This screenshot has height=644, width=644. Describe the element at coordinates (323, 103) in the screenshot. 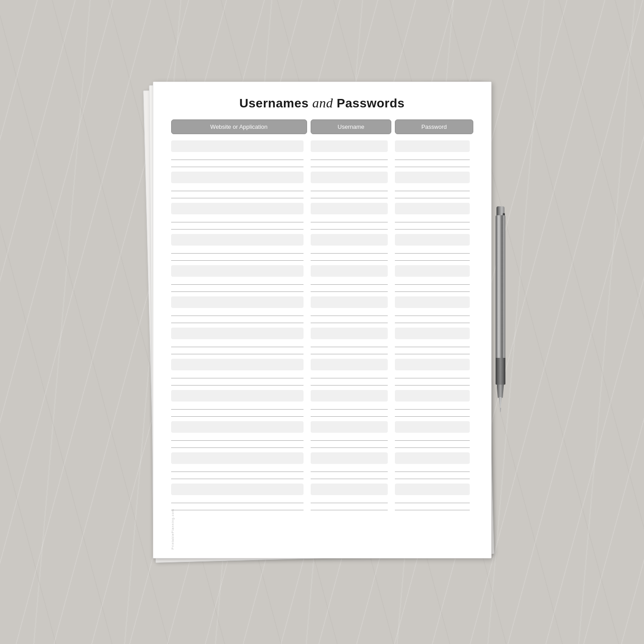

I see `title-and: and` at that location.